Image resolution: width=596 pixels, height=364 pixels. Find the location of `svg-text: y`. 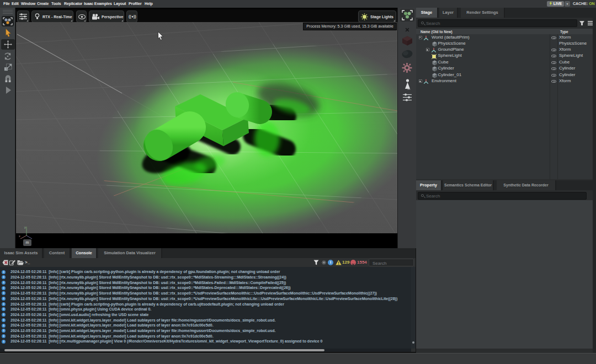

svg-text: y is located at coordinates (25, 227).